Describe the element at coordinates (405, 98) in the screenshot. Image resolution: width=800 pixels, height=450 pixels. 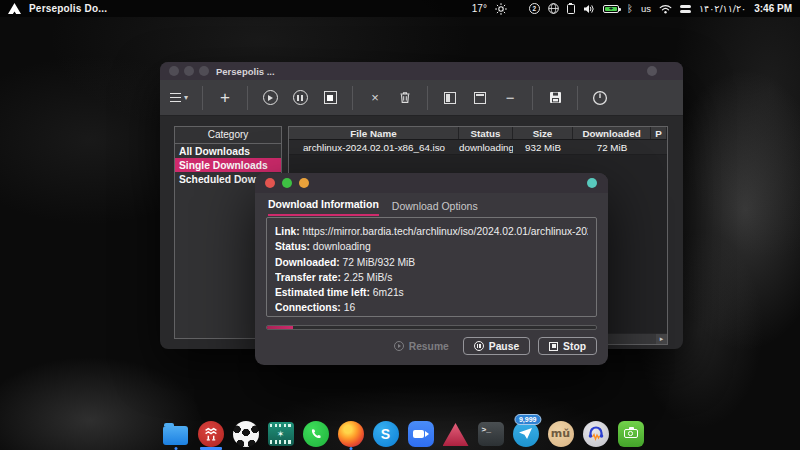
I see `trash-button` at that location.